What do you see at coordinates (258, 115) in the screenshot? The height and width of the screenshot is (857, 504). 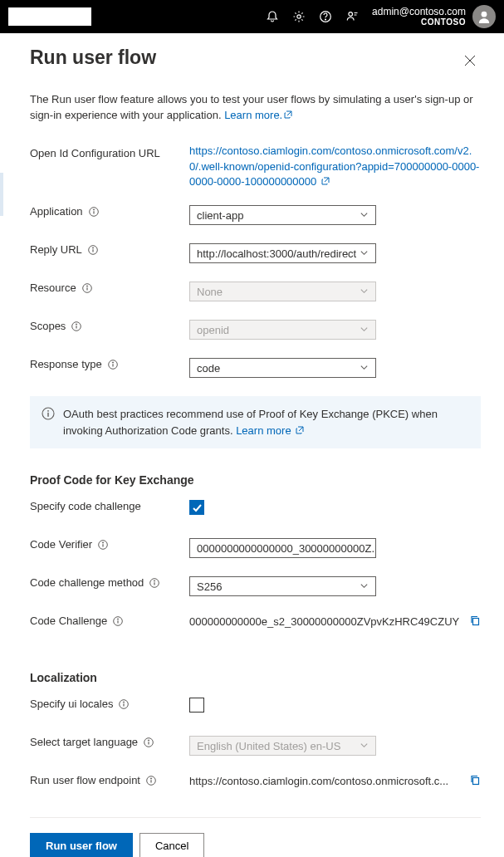 I see `learn-more-link: Learn more.` at bounding box center [258, 115].